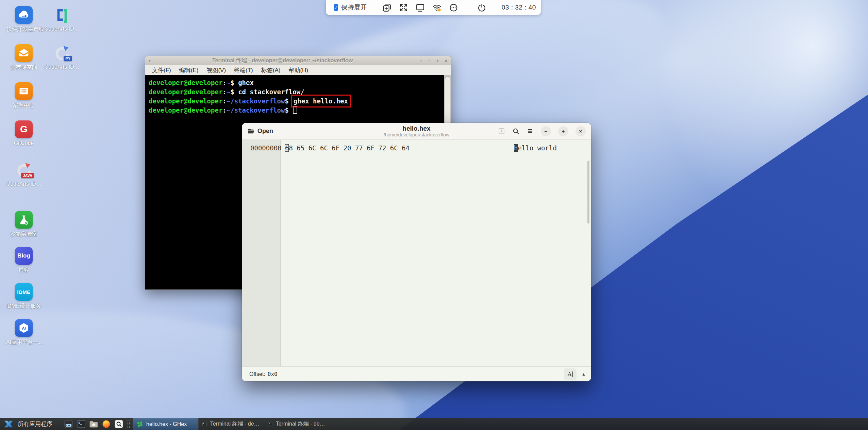  I want to click on firefox-icon, so click(106, 424).